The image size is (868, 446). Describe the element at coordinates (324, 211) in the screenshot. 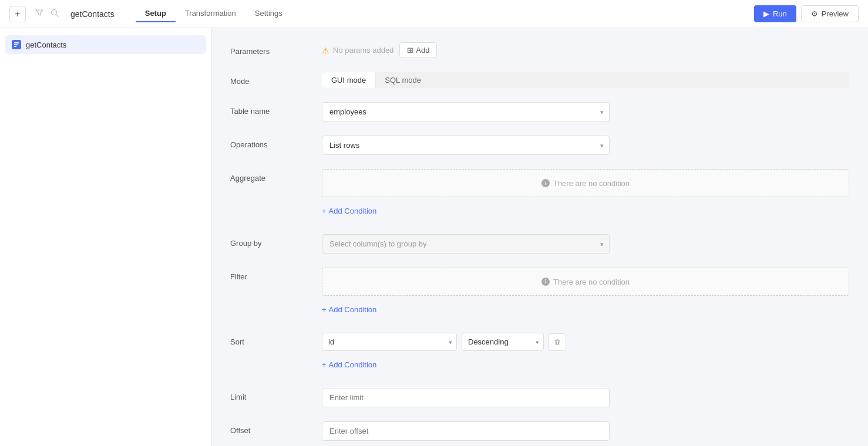

I see `aggregate-add-icon: +` at that location.